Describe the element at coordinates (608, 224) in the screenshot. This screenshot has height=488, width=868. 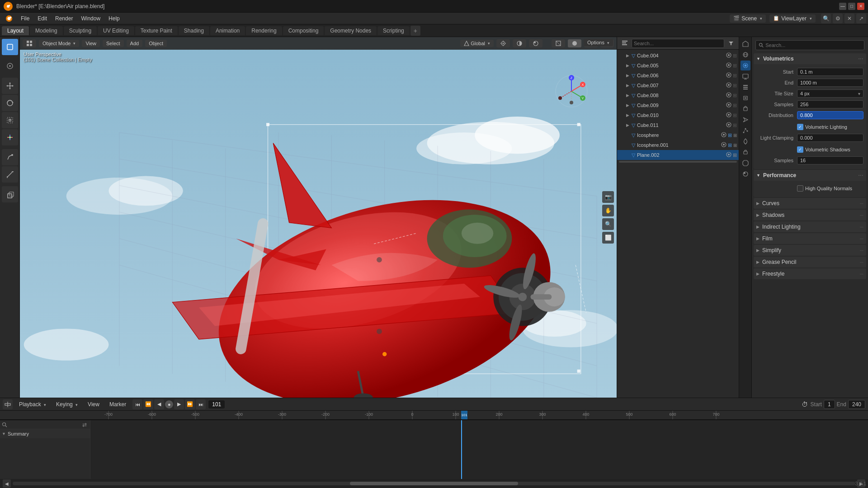
I see `zoom-btn: 🔍` at that location.